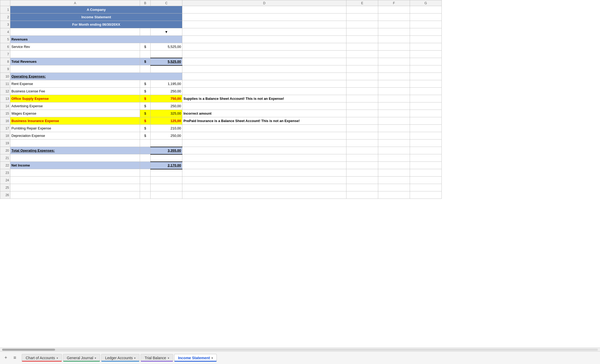 The width and height of the screenshot is (600, 364). What do you see at coordinates (6, 358) in the screenshot?
I see `add-sheet-button: +` at bounding box center [6, 358].